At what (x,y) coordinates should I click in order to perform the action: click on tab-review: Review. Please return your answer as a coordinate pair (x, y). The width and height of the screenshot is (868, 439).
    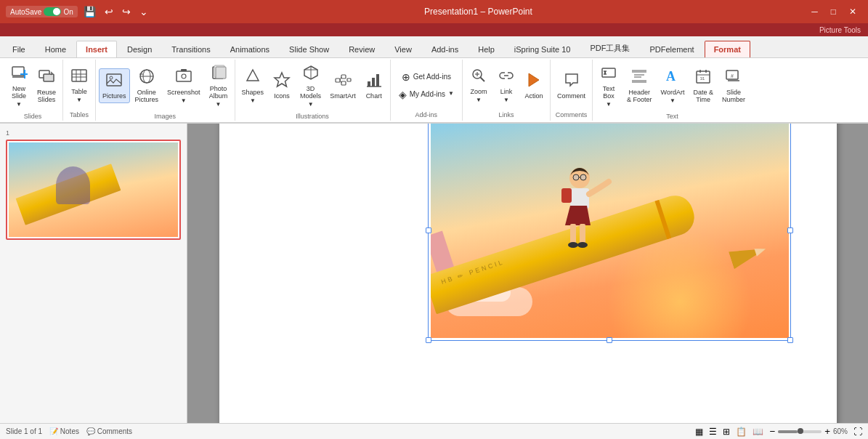
    Looking at the image, I should click on (362, 49).